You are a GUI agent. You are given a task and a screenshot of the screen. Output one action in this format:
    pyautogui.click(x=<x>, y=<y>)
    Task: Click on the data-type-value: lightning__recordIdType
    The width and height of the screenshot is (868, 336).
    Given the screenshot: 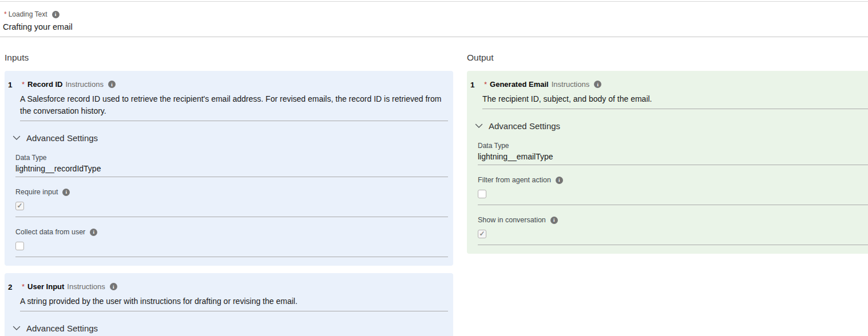 What is the action you would take?
    pyautogui.click(x=232, y=170)
    